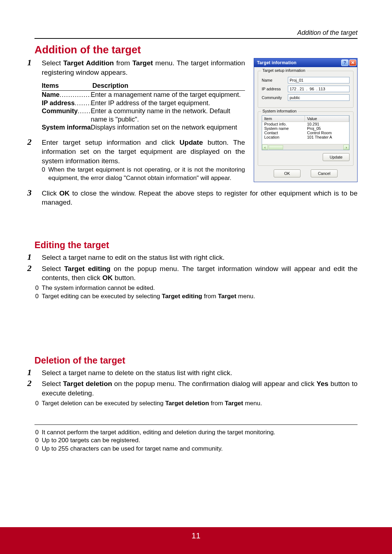  I want to click on page-footer: 11, so click(196, 541).